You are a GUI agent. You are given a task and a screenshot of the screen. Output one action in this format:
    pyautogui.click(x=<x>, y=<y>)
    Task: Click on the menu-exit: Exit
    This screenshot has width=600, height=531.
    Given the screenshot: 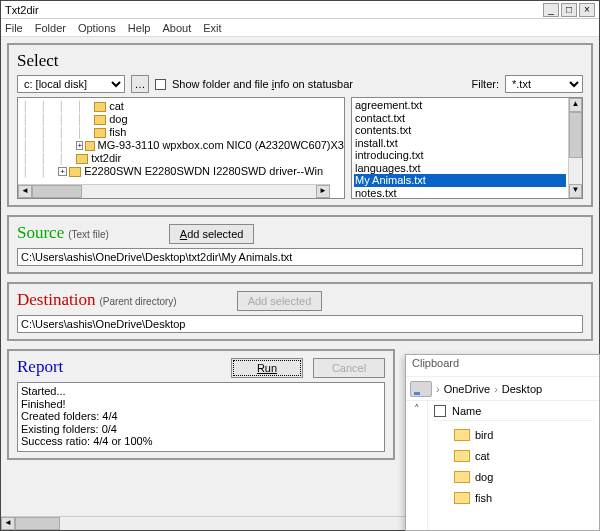 What is the action you would take?
    pyautogui.click(x=212, y=28)
    